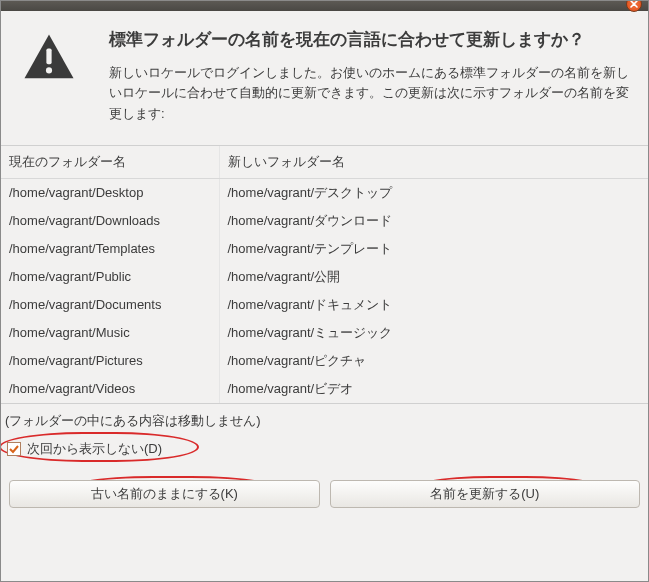  I want to click on checkbox-label-text: 次回から表示しない(D), so click(94, 449).